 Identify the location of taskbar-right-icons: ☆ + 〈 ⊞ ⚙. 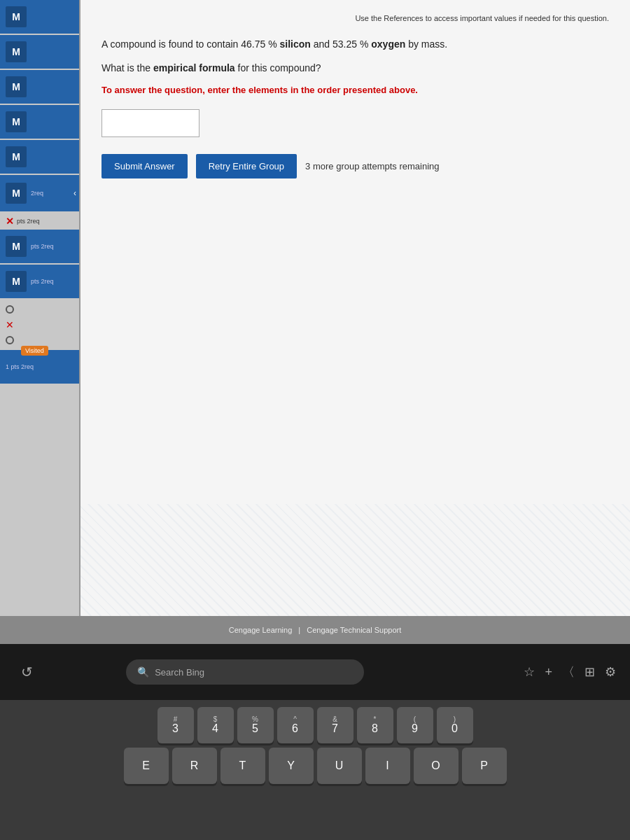
(570, 672).